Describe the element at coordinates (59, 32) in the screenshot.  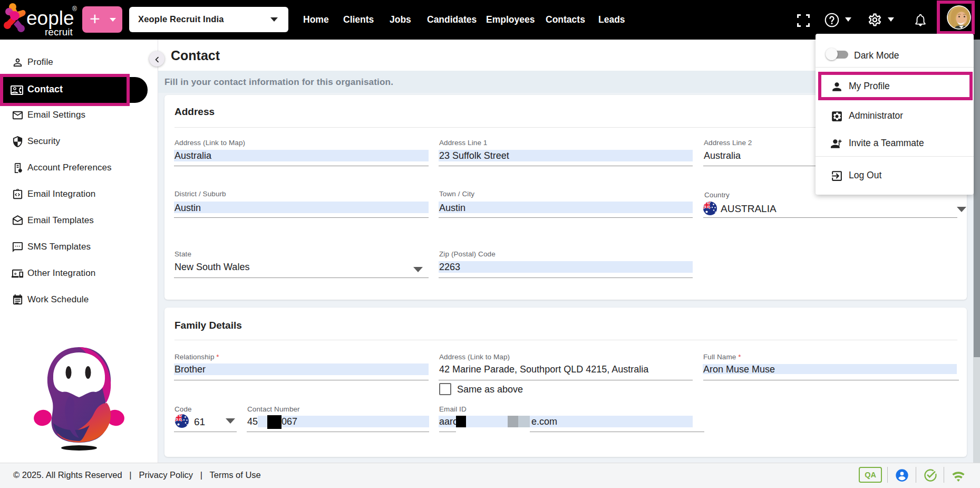
I see `svg-text: recruit` at that location.